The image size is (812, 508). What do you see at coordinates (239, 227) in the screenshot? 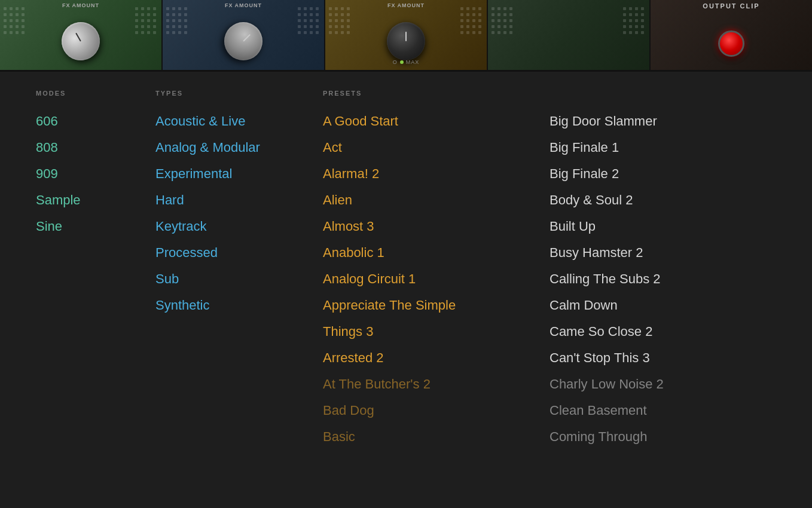
I see `type-item: Keytrack` at bounding box center [239, 227].